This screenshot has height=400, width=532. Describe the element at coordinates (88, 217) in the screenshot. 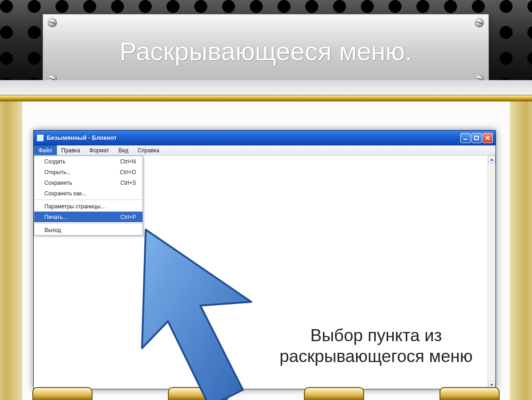

I see `menu-item-print: Печать... Ctrl+P` at that location.